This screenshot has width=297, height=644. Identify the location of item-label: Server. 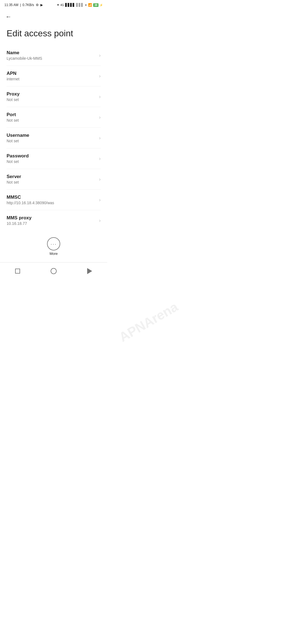
(52, 177).